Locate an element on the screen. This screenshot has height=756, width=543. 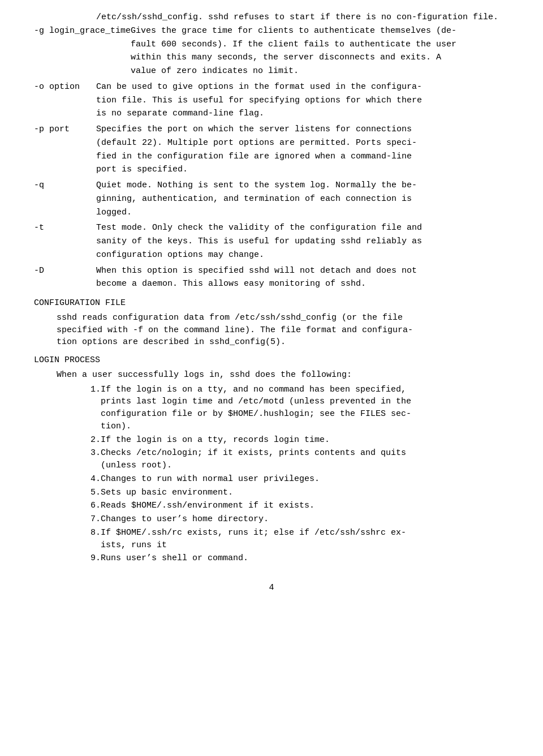
list-item: 5. Sets up basic environment. is located at coordinates (283, 493).